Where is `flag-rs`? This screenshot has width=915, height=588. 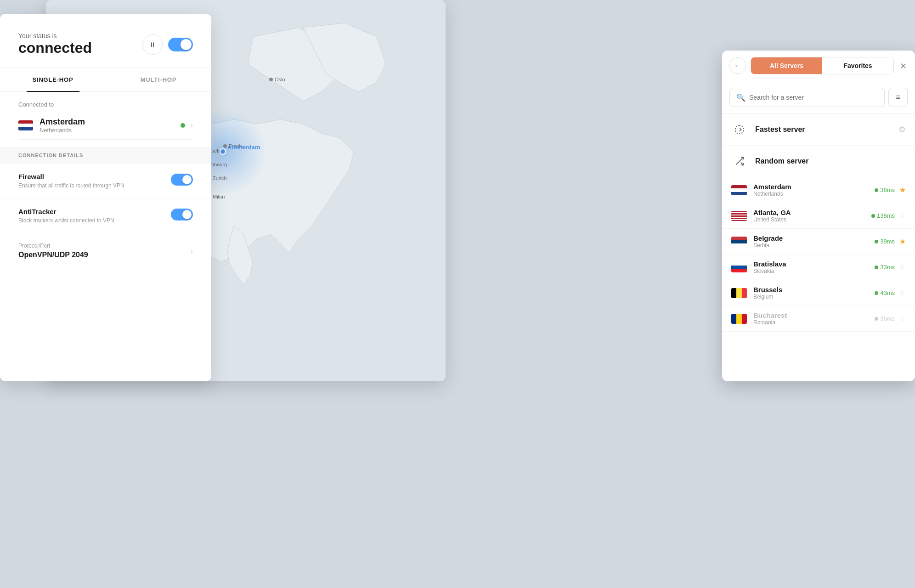
flag-rs is located at coordinates (739, 242).